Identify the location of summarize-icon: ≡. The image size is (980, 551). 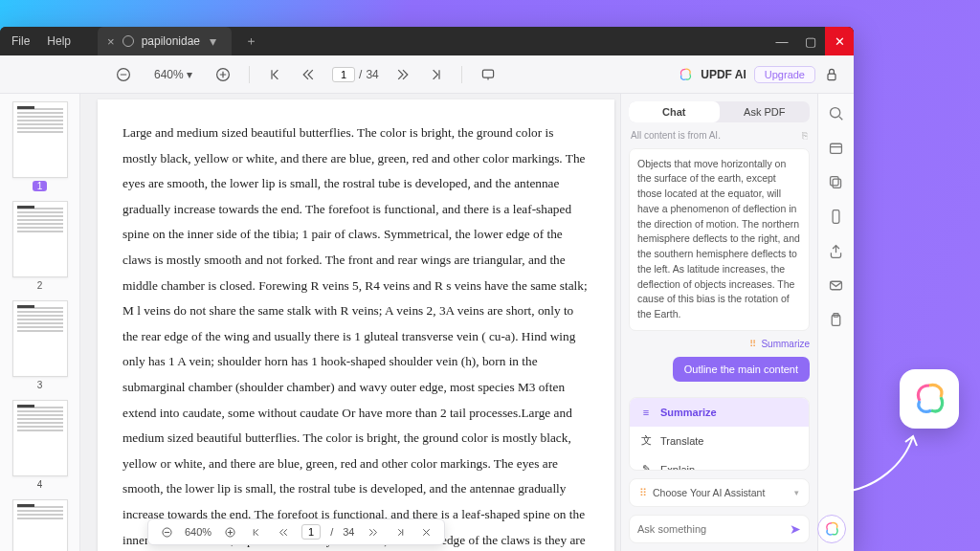
(646, 412).